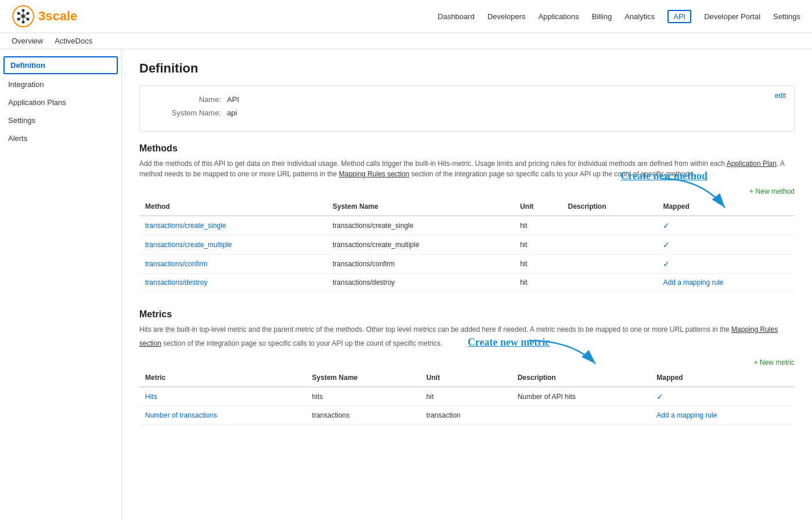 Image resolution: width=812 pixels, height=529 pixels. I want to click on metric-unit-1: transaction, so click(467, 415).